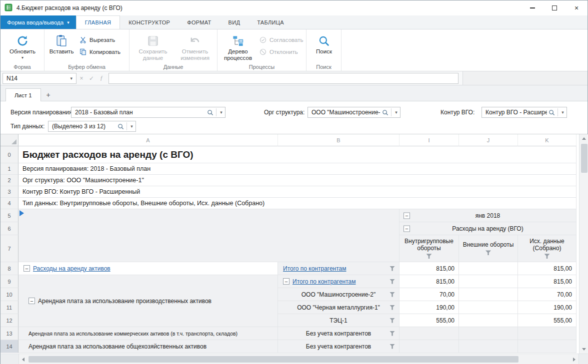  Describe the element at coordinates (488, 140) in the screenshot. I see `column-header-j: J` at that location.